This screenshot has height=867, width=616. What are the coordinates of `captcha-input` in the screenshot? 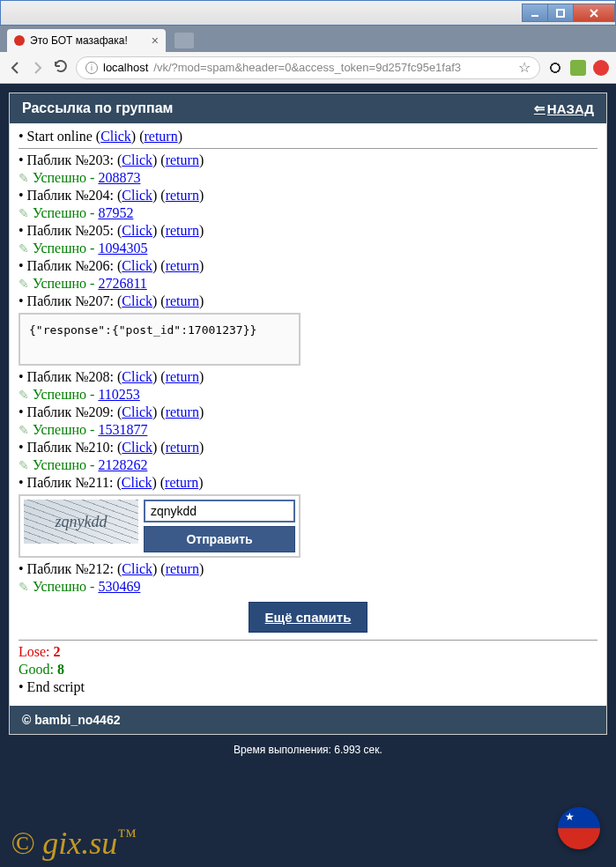 It's located at (219, 511).